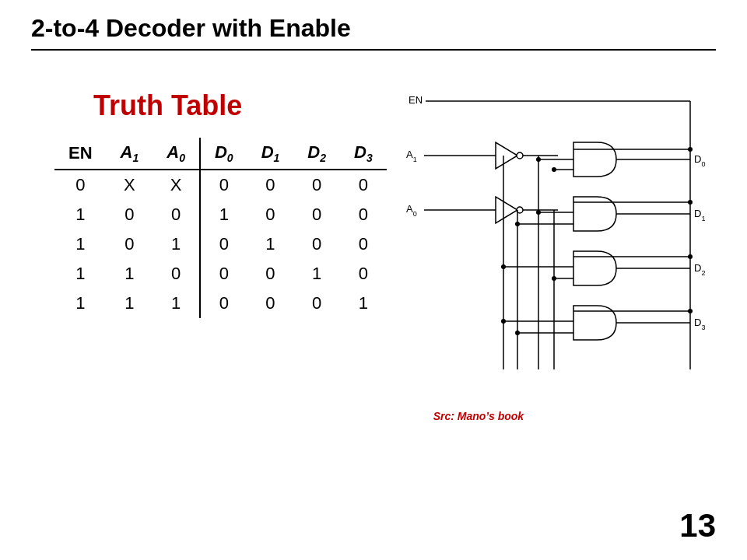  I want to click on cell-r4-c3: 0, so click(224, 303).